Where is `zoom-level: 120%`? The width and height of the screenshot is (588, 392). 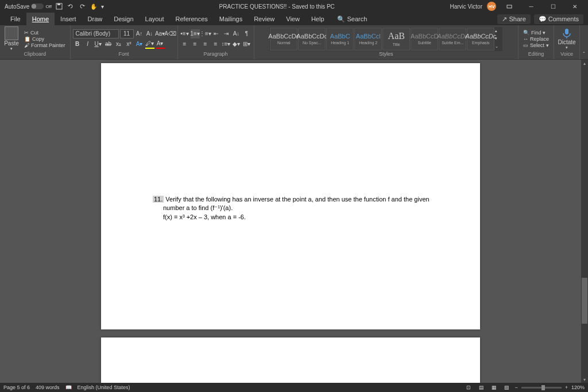
zoom-level: 120% is located at coordinates (578, 387).